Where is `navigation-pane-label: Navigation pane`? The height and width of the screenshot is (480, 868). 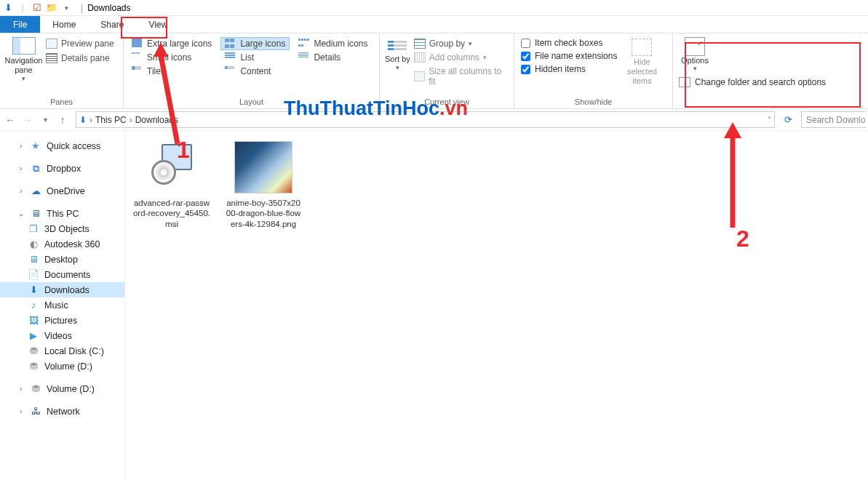
navigation-pane-label: Navigation pane is located at coordinates (23, 65).